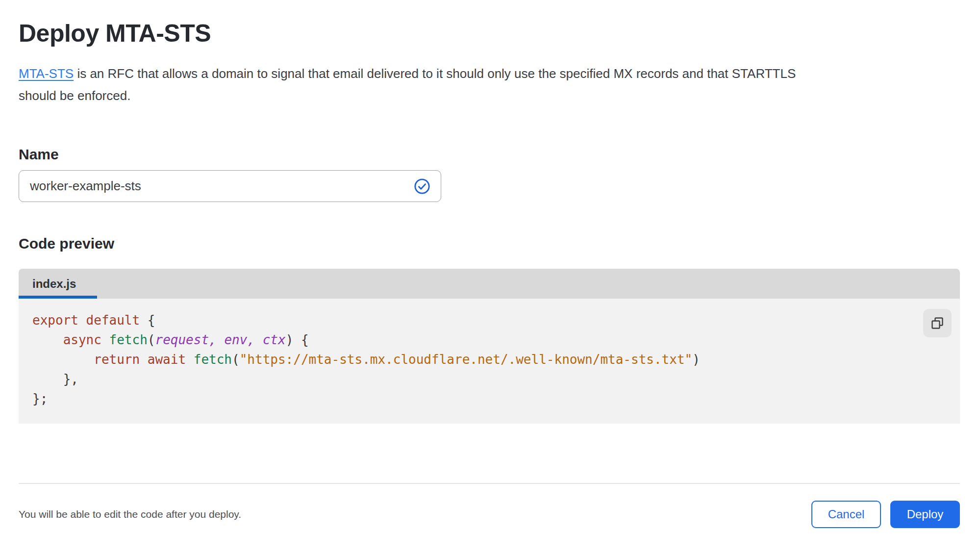  I want to click on intro-paragraph: MTA-STS is an RFC that allows a domain t…, so click(489, 85).